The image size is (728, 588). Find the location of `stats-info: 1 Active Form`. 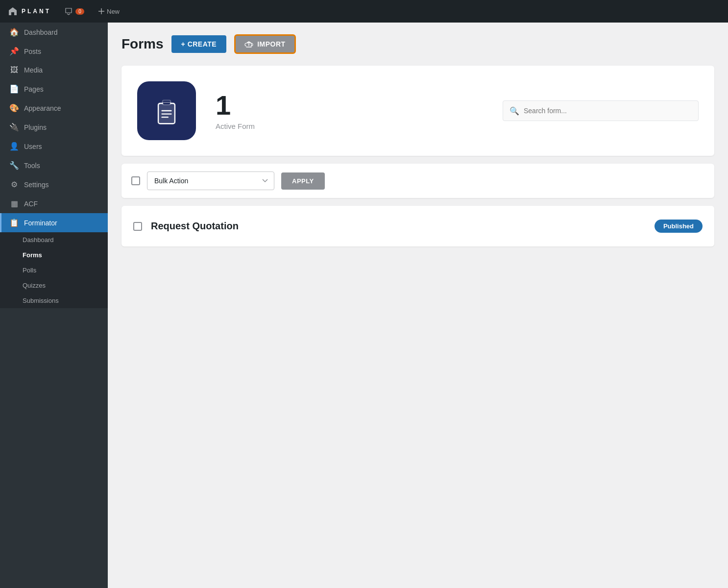

stats-info: 1 Active Form is located at coordinates (349, 111).